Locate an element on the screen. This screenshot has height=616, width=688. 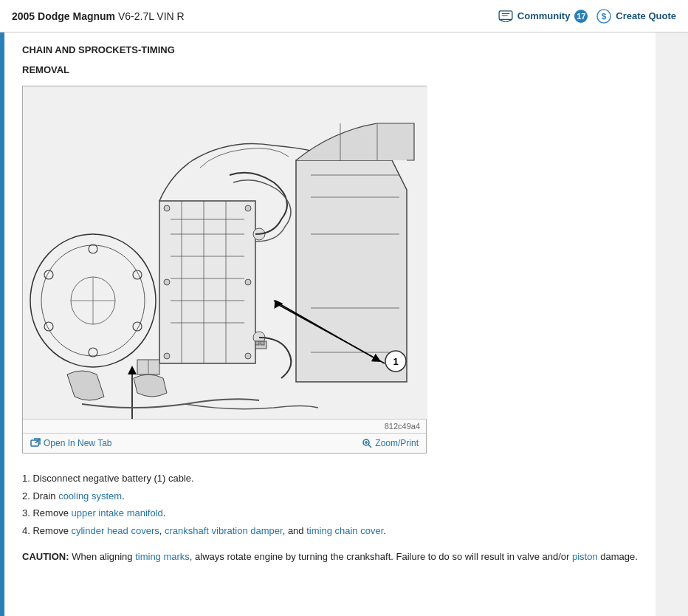
zoom-print-link: Zoom/Print is located at coordinates (390, 443).